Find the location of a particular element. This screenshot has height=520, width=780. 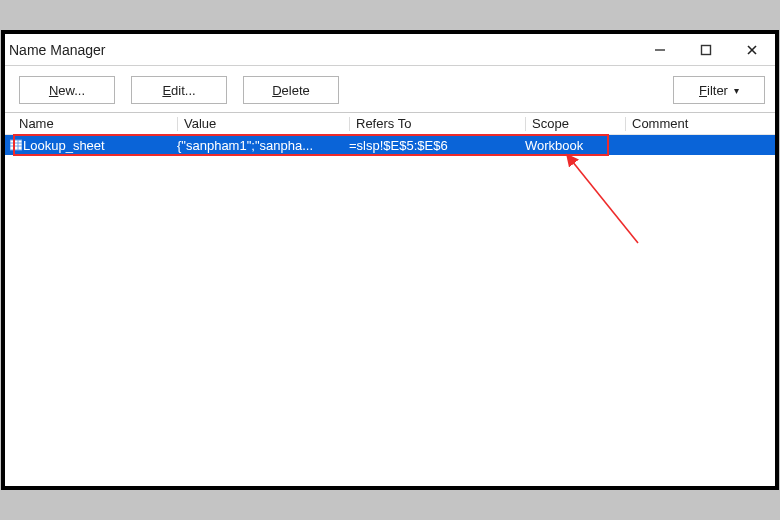

toolbar: New... Edit... Delete Filter ▾ is located at coordinates (390, 89).